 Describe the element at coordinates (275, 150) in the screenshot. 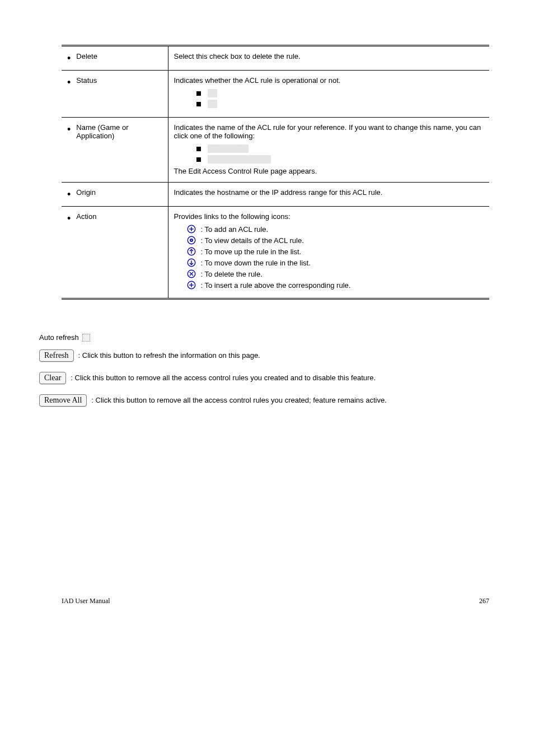

I see `table-row: • Name (Game or Application) Indicates t…` at that location.